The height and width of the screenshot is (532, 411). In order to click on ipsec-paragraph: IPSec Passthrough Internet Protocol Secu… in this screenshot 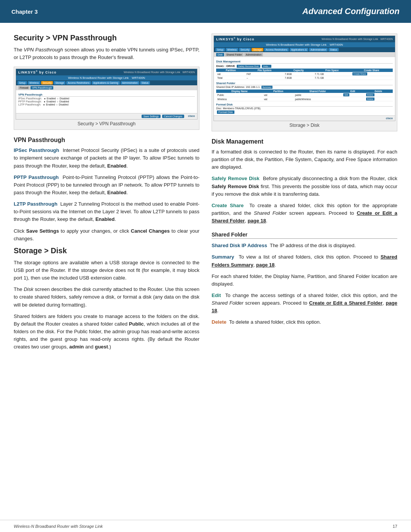, I will do `click(107, 158)`.